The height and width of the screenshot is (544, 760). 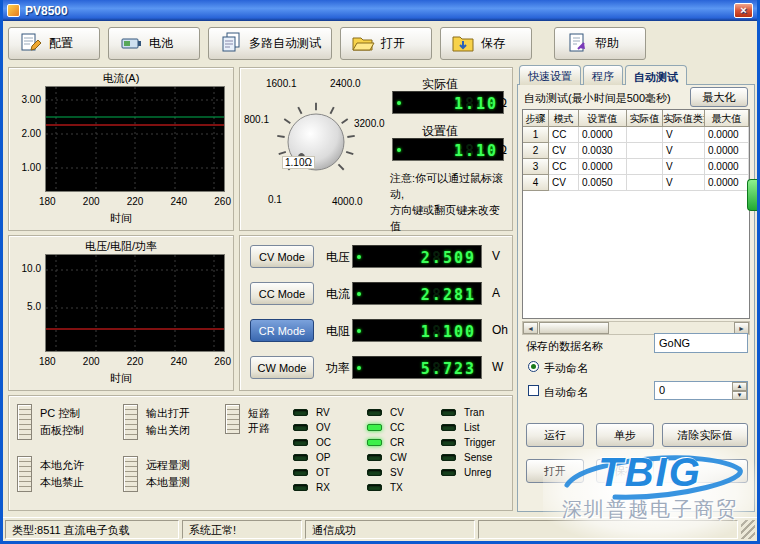 What do you see at coordinates (448, 369) in the screenshot?
I see `seg-value: 5.723` at bounding box center [448, 369].